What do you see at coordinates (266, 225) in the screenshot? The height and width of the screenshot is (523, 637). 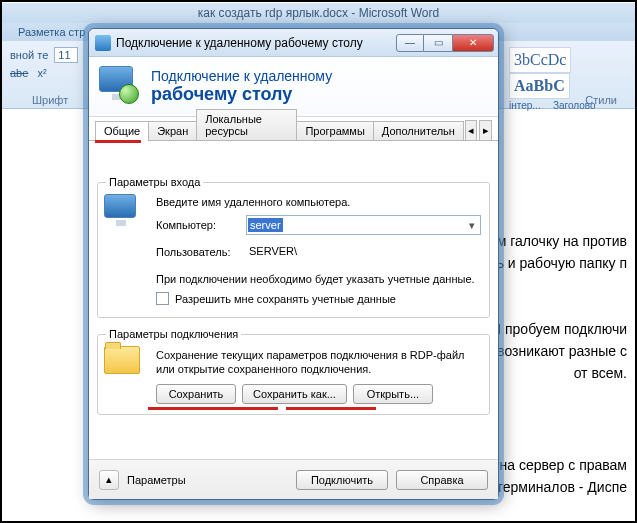 I see `computer-value: server` at bounding box center [266, 225].